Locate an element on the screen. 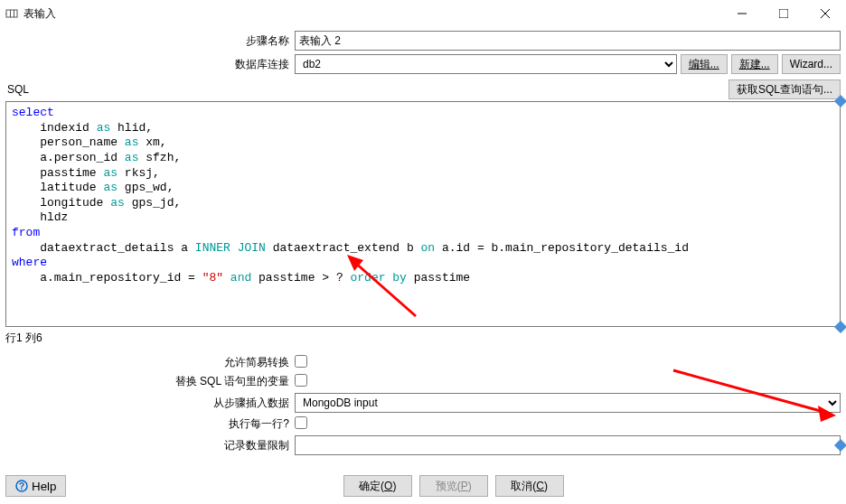 Image resolution: width=846 pixels, height=504 pixels. limit-label: 记录数量限制 is located at coordinates (150, 446).